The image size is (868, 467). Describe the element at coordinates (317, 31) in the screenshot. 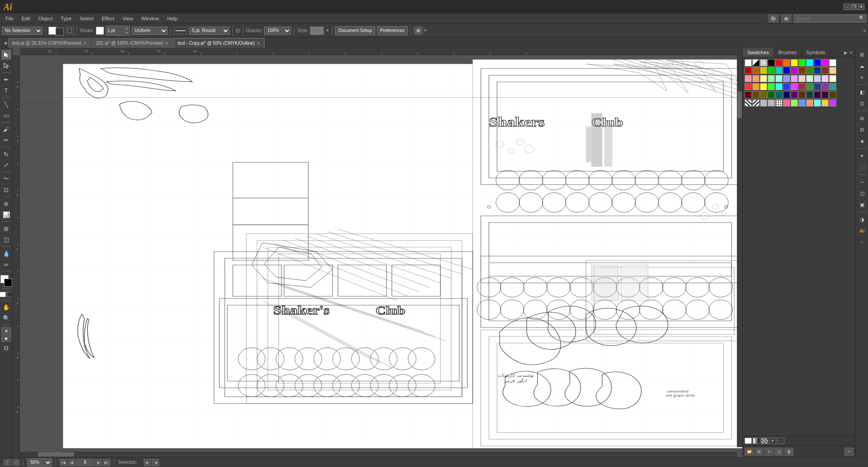

I see `style-swatch` at that location.